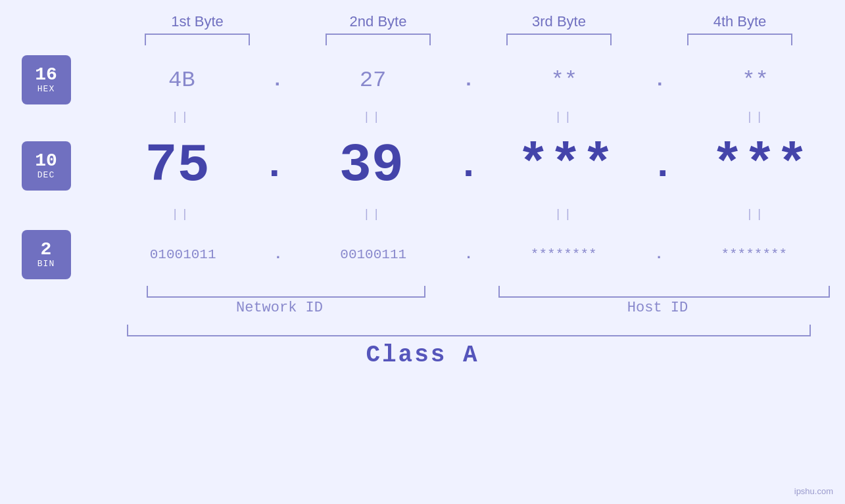 The width and height of the screenshot is (845, 504). Describe the element at coordinates (754, 255) in the screenshot. I see `bin-b4: ********` at that location.